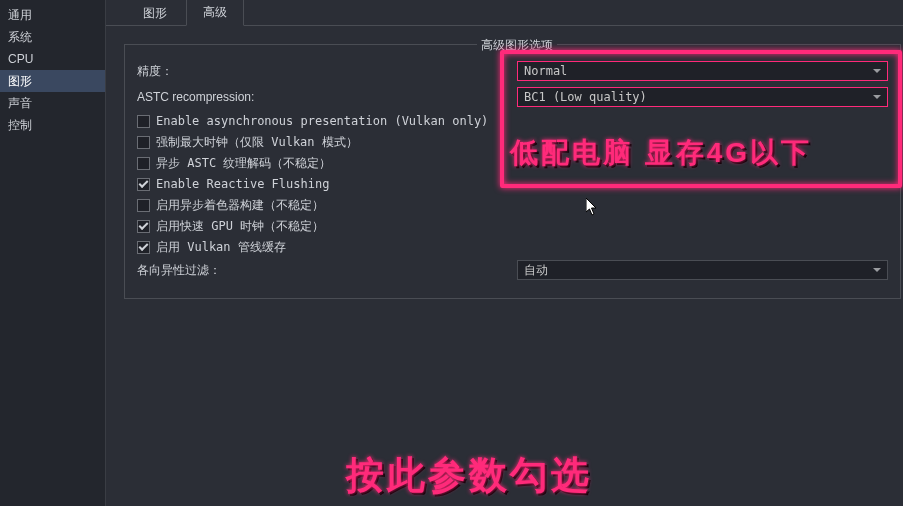  Describe the element at coordinates (517, 46) in the screenshot. I see `group-title: 高级图形选项` at that location.